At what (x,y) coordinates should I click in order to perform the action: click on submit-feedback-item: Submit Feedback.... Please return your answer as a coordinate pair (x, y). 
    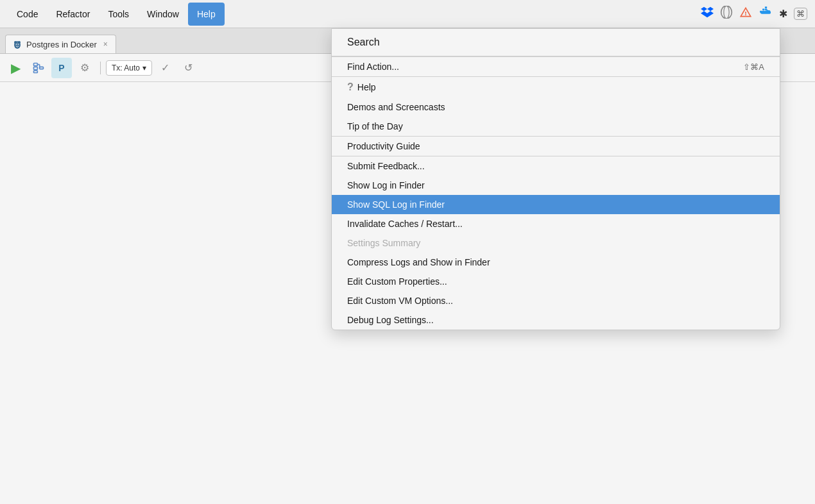
    Looking at the image, I should click on (556, 166).